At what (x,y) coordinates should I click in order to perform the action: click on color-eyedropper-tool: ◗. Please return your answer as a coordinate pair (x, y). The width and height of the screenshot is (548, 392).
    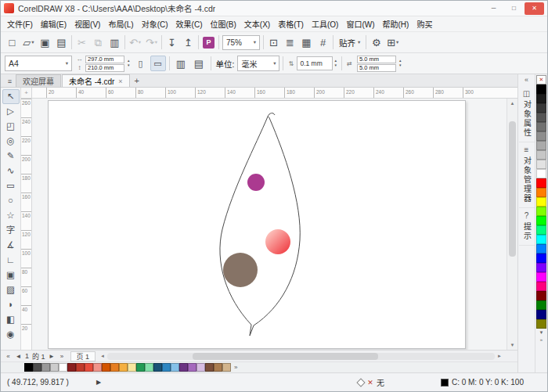
    Looking at the image, I should click on (11, 305).